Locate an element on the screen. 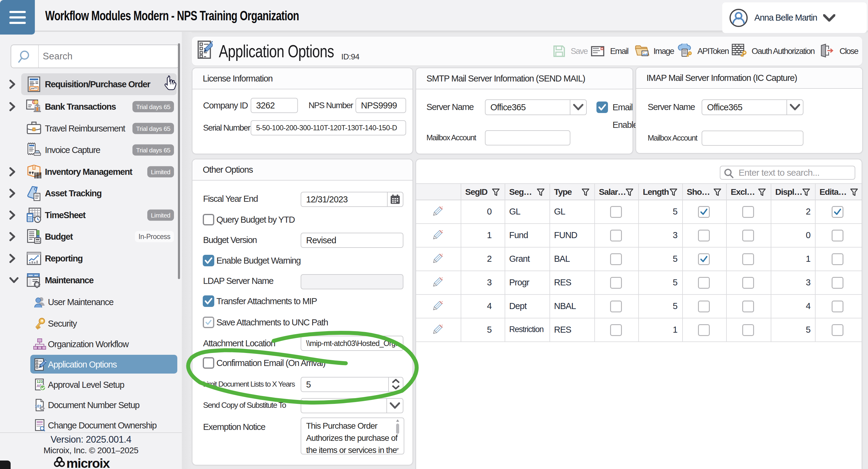  svg-text: microix is located at coordinates (88, 462).